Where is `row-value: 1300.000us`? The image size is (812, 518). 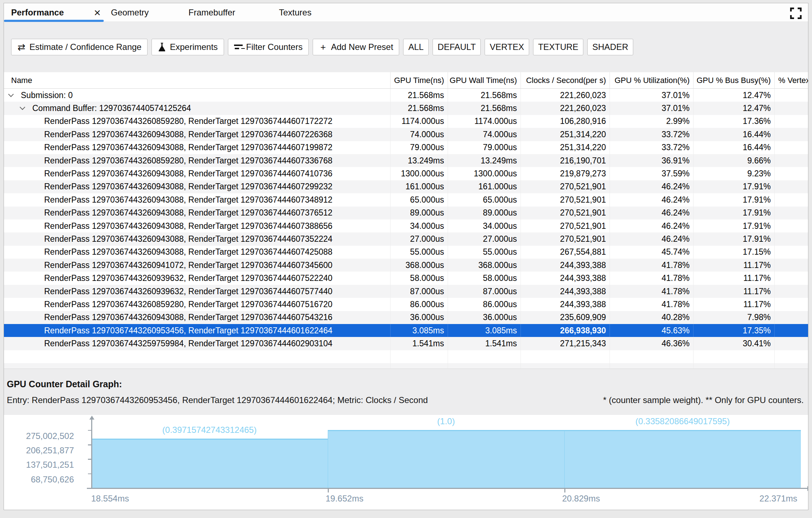
row-value: 1300.000us is located at coordinates (485, 174).